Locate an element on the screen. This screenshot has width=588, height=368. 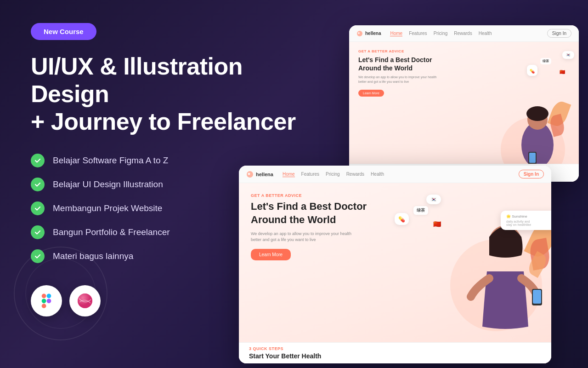
dribbble-tool-icon is located at coordinates (85, 301).